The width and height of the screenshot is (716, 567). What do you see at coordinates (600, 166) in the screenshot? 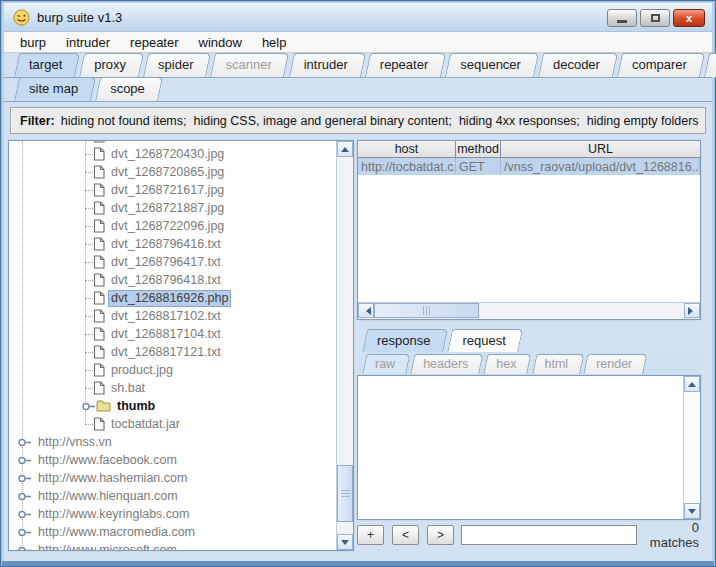
I see `cell-url: /vnss_raovat/upload/dvt_1268816...` at bounding box center [600, 166].